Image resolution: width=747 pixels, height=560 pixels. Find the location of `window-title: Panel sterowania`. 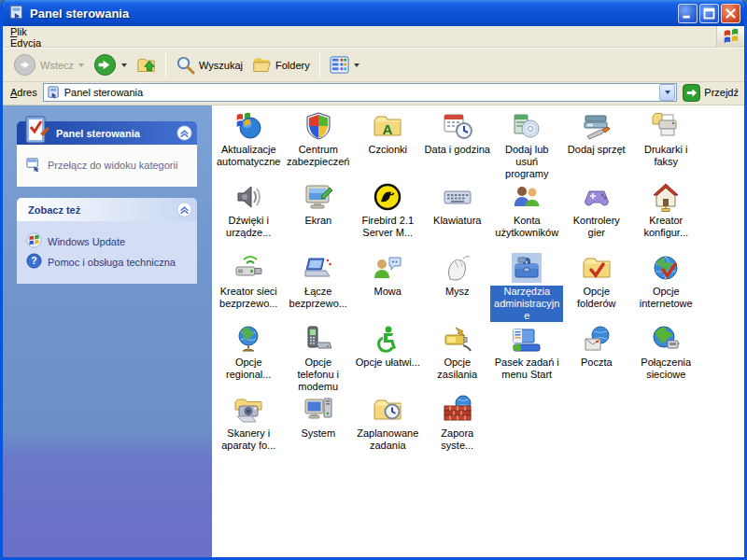

window-title: Panel sterowania is located at coordinates (353, 13).